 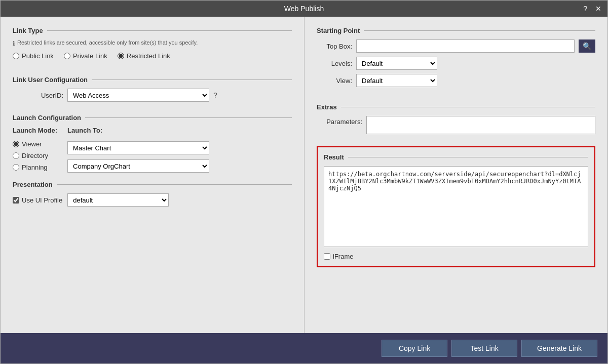 I want to click on launch-to-select: Master Chart Custom Chart Department Cha…, so click(x=138, y=148).